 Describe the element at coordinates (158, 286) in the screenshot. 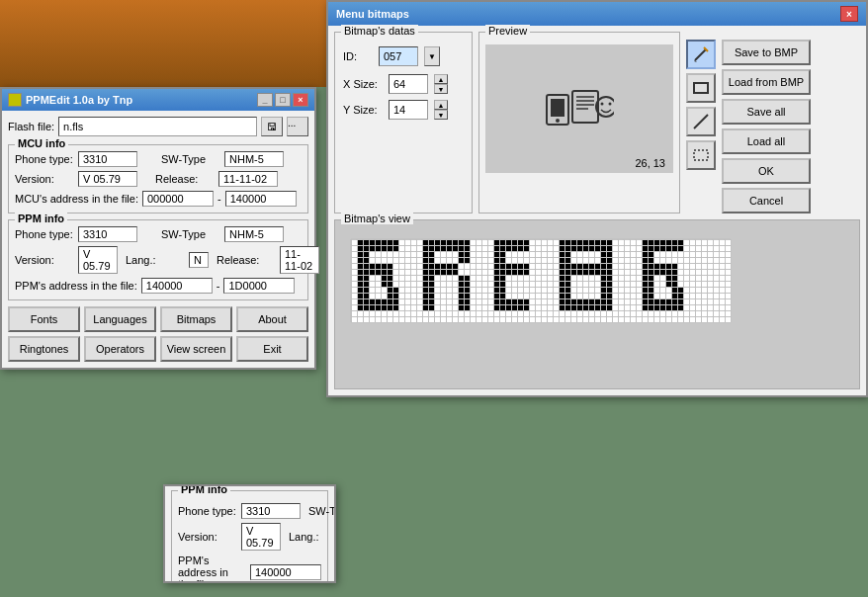

I see `ppm-addr-row: PPM's address in the file: -` at that location.